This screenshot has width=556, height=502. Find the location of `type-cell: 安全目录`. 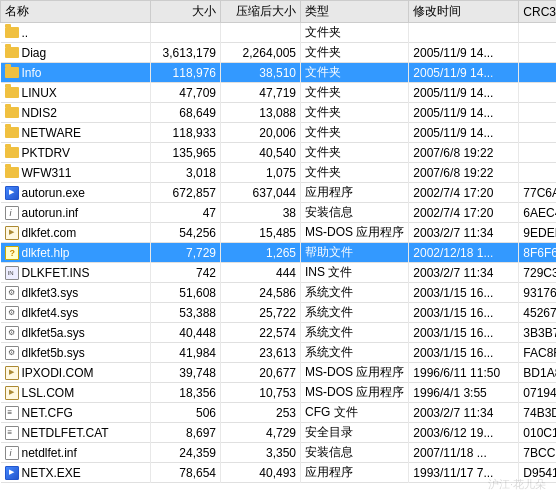

type-cell: 安全目录 is located at coordinates (355, 433).